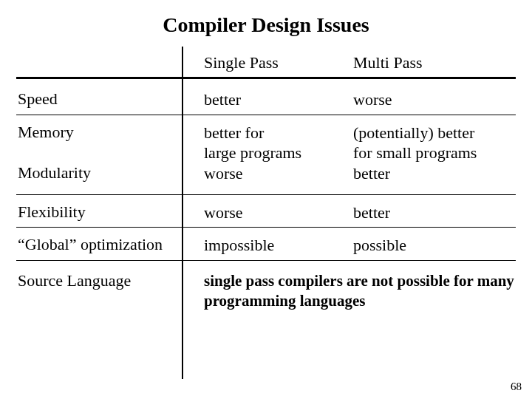 This screenshot has height=399, width=532. I want to click on cell-memory-single: better for large programs, so click(271, 143).